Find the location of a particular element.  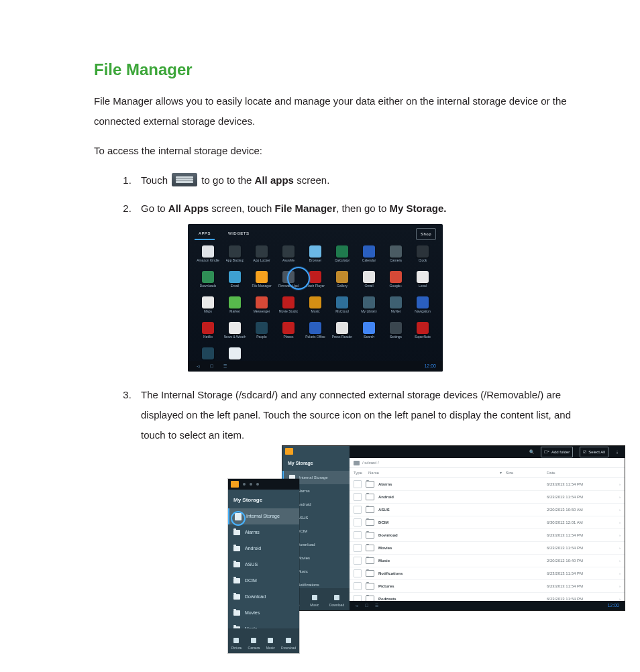

file-row: Pictures6/23/2013 11:54 PM› is located at coordinates (487, 586).